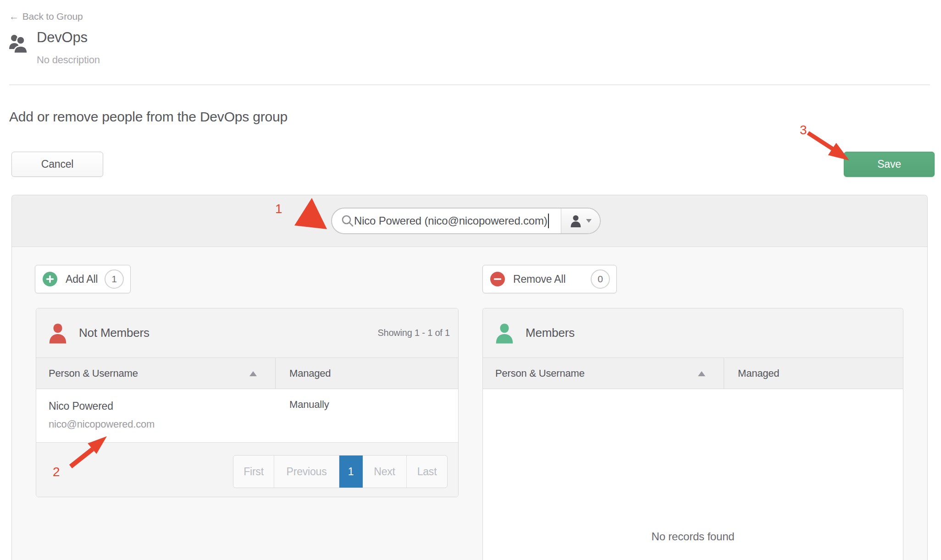 The height and width of the screenshot is (560, 941). I want to click on page-heading: Add or remove people from the DevOps gro…, so click(149, 117).